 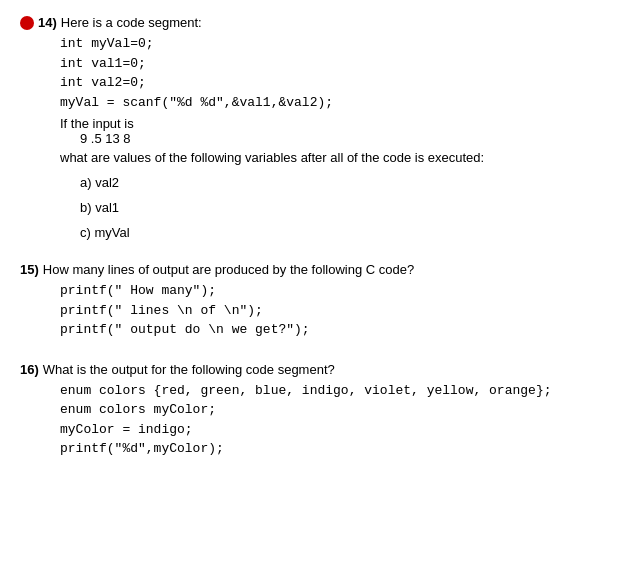 What do you see at coordinates (338, 330) in the screenshot?
I see `code-line: printf(" output do \n we get?");` at bounding box center [338, 330].